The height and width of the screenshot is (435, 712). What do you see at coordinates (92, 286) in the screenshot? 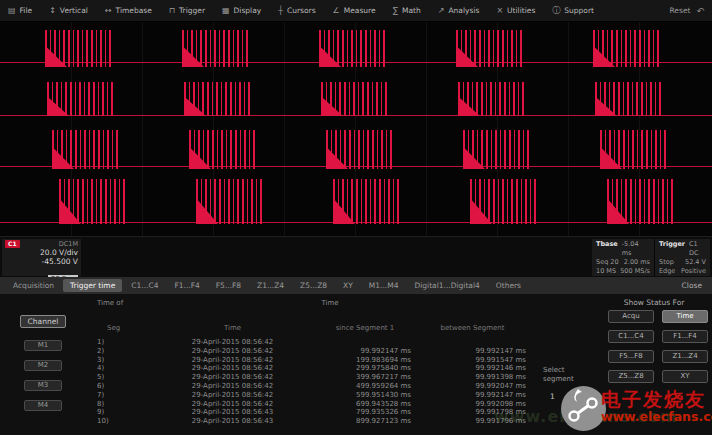
I see `tab-trigger-time: Trigger time` at bounding box center [92, 286].